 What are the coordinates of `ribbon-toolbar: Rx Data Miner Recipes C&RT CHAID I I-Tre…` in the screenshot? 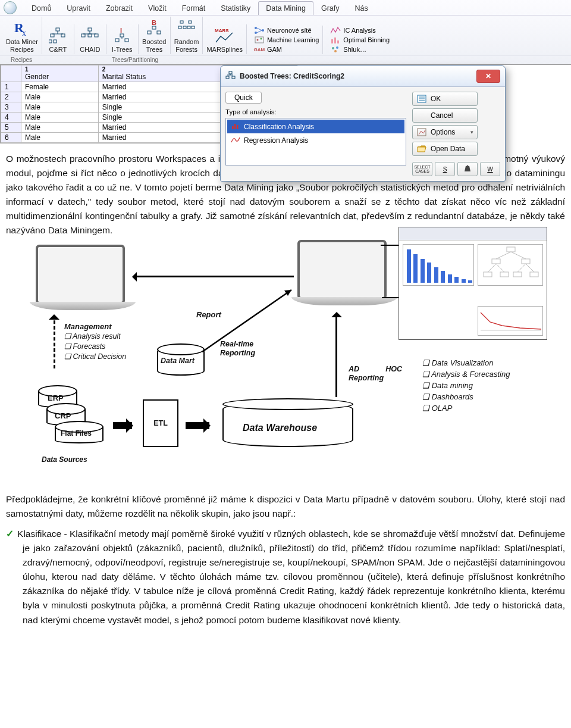 It's located at (286, 36).